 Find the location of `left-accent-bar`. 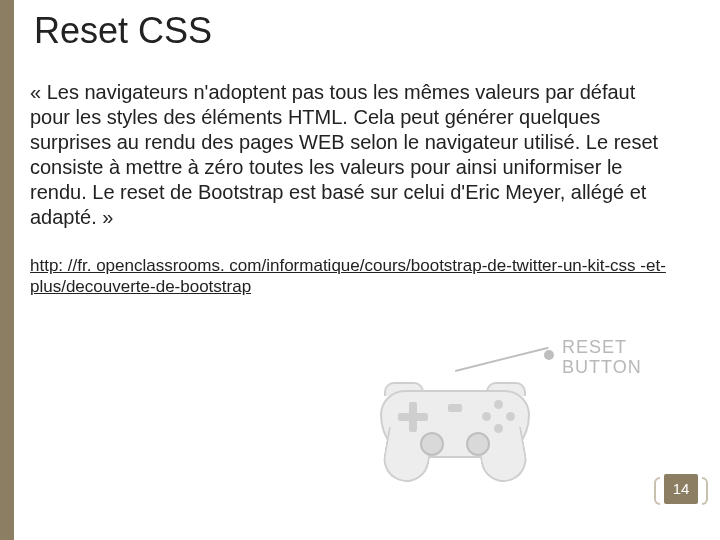

left-accent-bar is located at coordinates (7, 270).